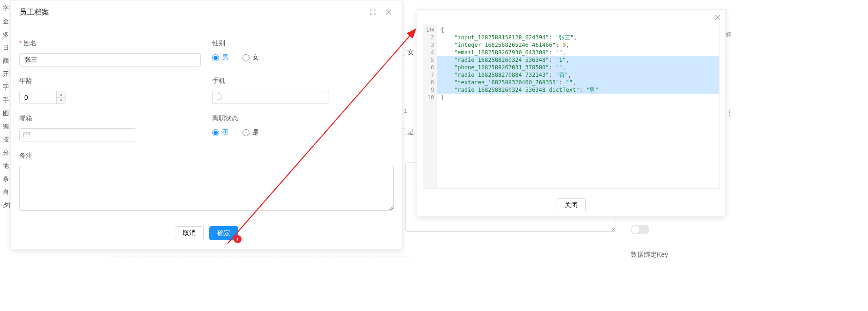 Image resolution: width=868 pixels, height=311 pixels. I want to click on bg-radio-yes-label: 是, so click(411, 132).